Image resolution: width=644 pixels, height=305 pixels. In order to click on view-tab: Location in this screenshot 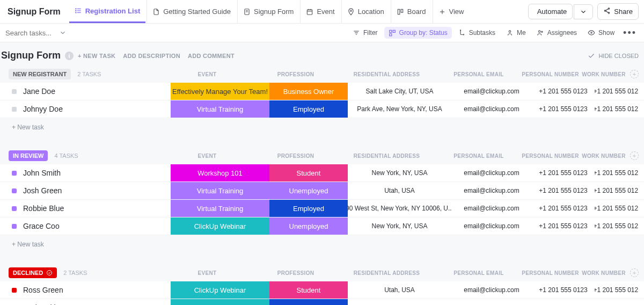, I will do `click(365, 12)`.